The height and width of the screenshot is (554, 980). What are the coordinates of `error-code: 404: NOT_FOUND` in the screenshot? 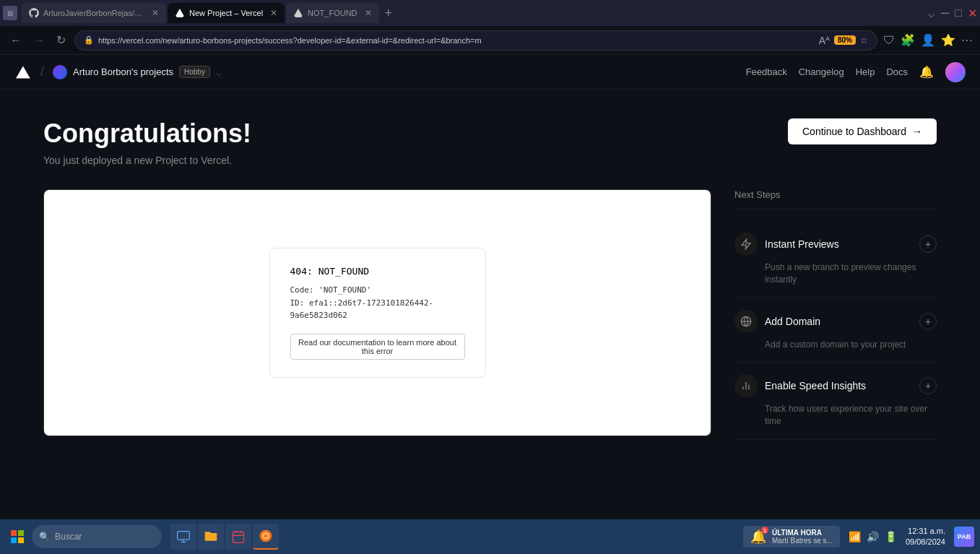 It's located at (378, 272).